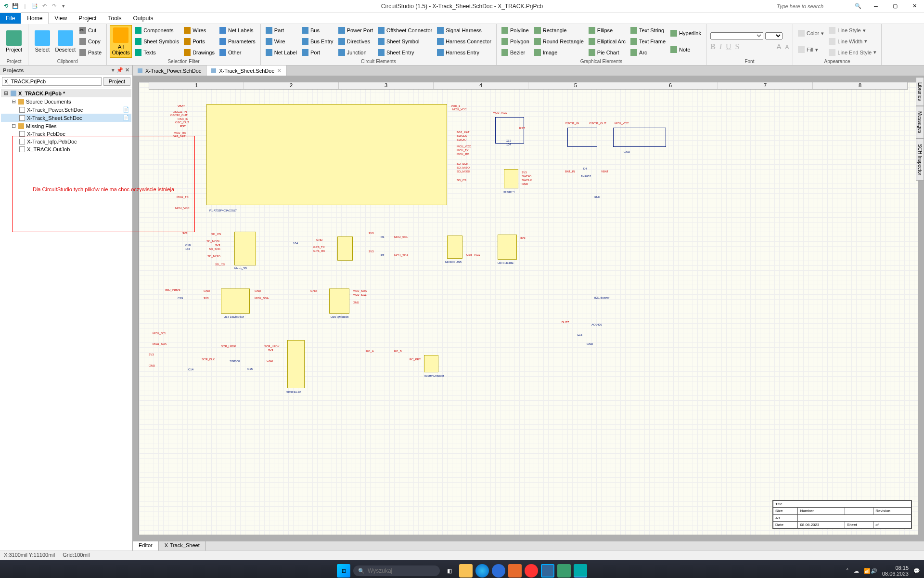 Image resolution: width=924 pixels, height=578 pixels. I want to click on note-button: Note, so click(686, 50).